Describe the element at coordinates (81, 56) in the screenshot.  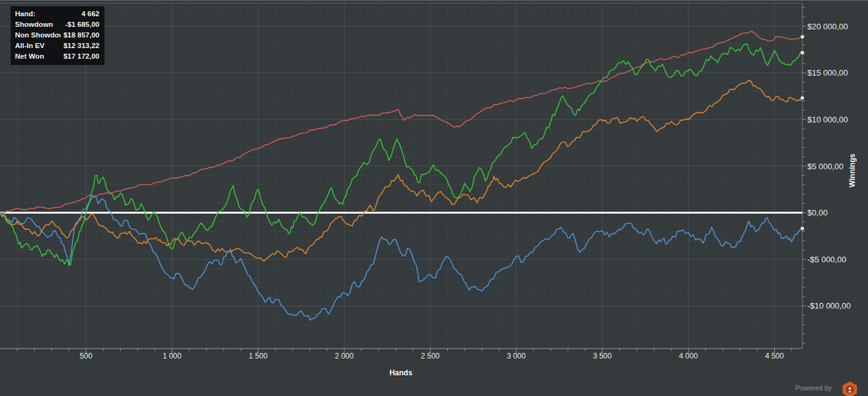
I see `legend-value: $17 172,00` at that location.